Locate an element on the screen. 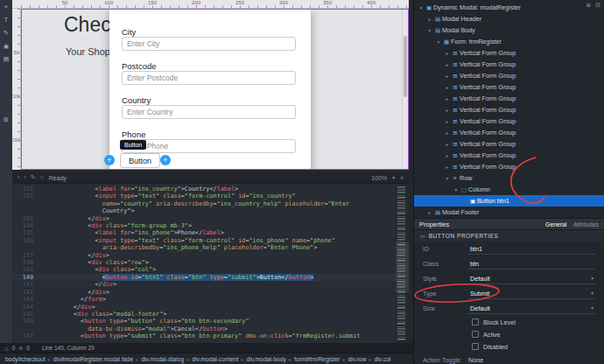  id-input: btn1 is located at coordinates (532, 248).